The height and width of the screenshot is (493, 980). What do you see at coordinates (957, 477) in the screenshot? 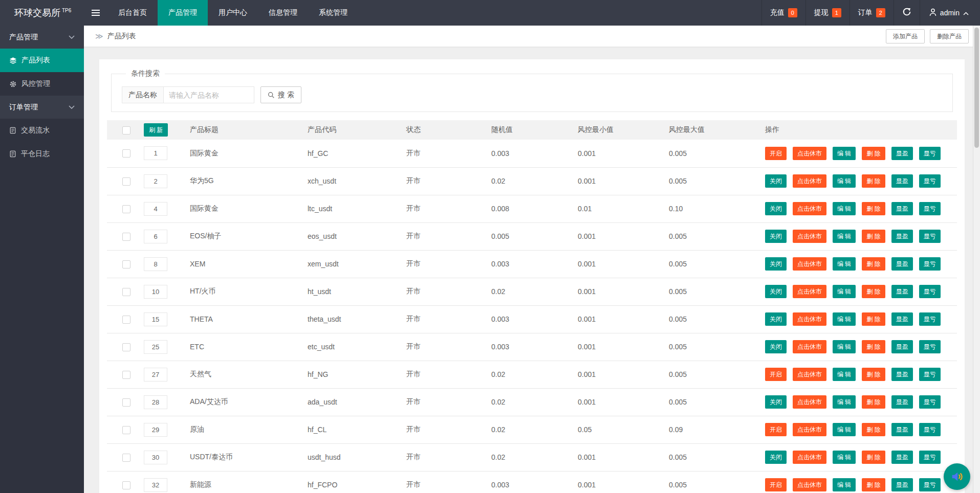
I see `sound-notification-button` at bounding box center [957, 477].